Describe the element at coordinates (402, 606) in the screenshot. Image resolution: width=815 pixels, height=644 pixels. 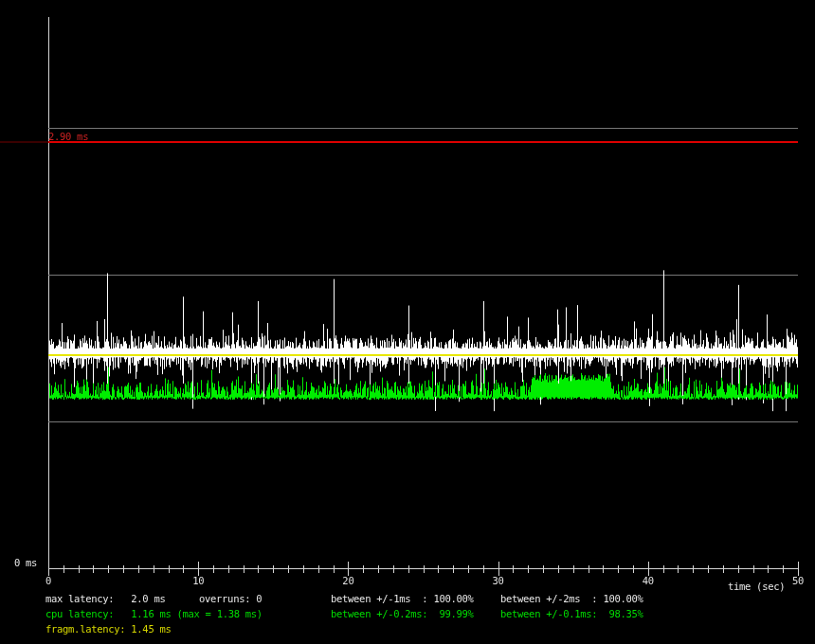
I see `stats-mid-column: between +/-1ms : 100.00% between +/-0.2m…` at that location.